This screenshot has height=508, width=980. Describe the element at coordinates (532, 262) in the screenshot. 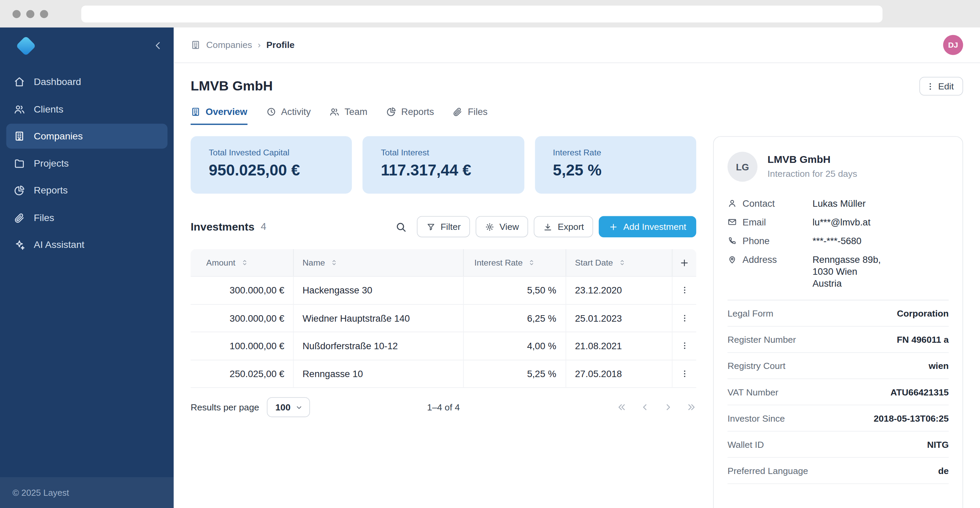

I see `sort-icon` at that location.